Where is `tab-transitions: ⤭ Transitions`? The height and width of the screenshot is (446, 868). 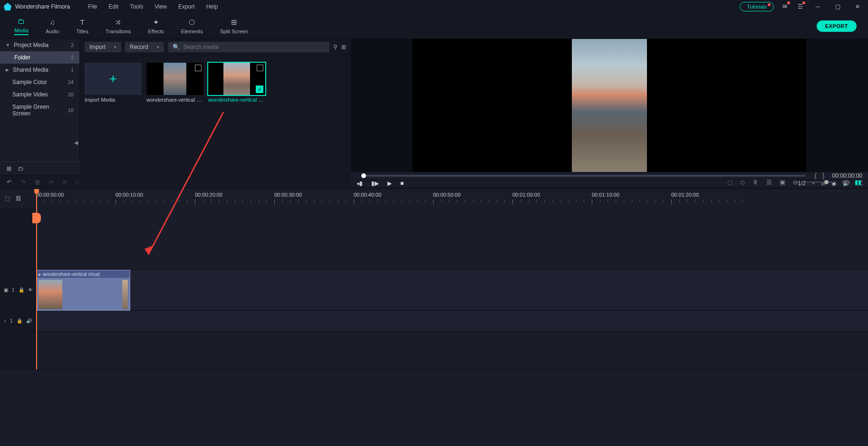
tab-transitions: ⤭ Transitions is located at coordinates (118, 26).